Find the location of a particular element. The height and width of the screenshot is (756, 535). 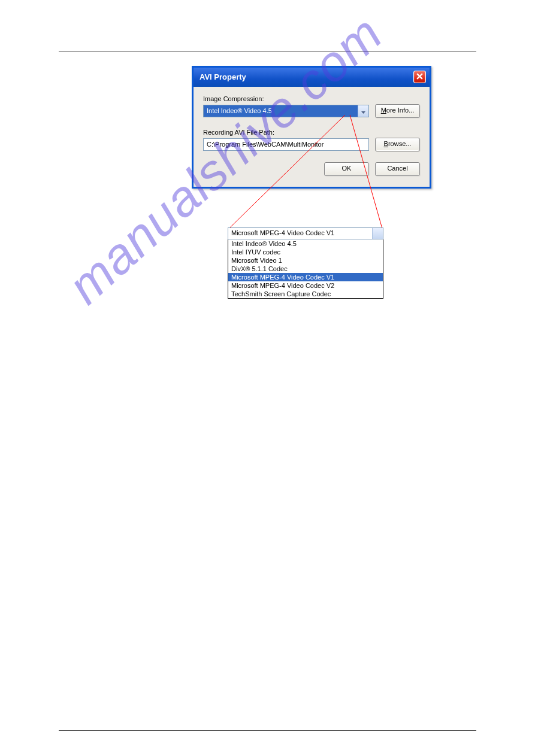

codec-option-0: Intel Indeo® Video 4.5 is located at coordinates (306, 244).